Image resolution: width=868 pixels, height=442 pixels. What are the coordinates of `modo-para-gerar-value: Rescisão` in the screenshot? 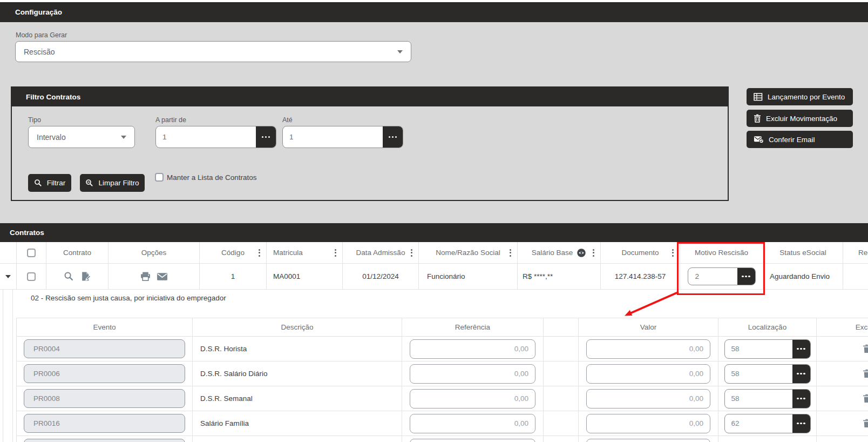 It's located at (39, 52).